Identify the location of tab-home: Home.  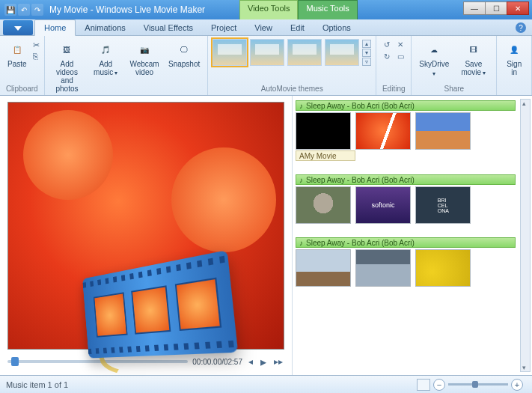
(55, 28).